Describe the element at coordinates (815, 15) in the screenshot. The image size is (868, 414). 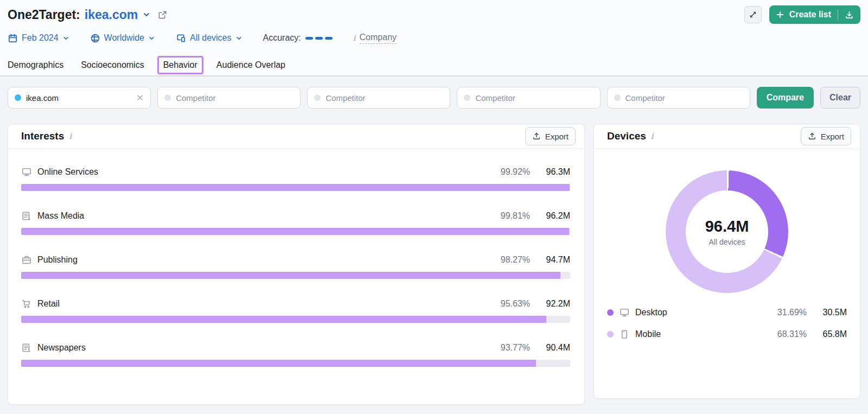
I see `create-list-button: Create list` at that location.